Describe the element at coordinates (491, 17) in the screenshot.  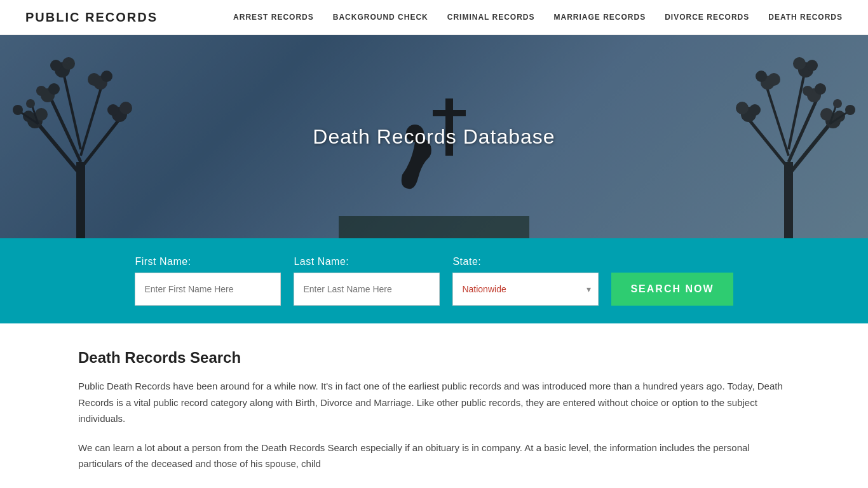
I see `nav-item-criminal-records: CRIMINAL RECORDS` at that location.